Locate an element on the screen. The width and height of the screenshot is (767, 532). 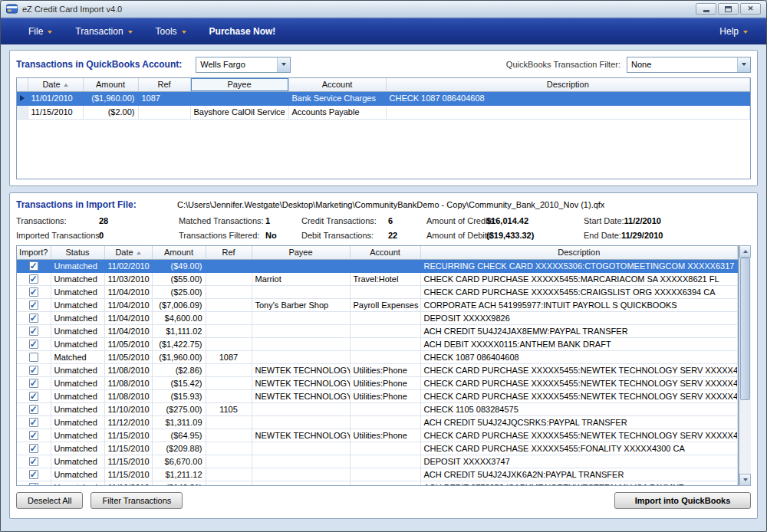
import-transaction-row: Unmatched 11/04/2010 ($7,006.09) Tony's … is located at coordinates (377, 305).